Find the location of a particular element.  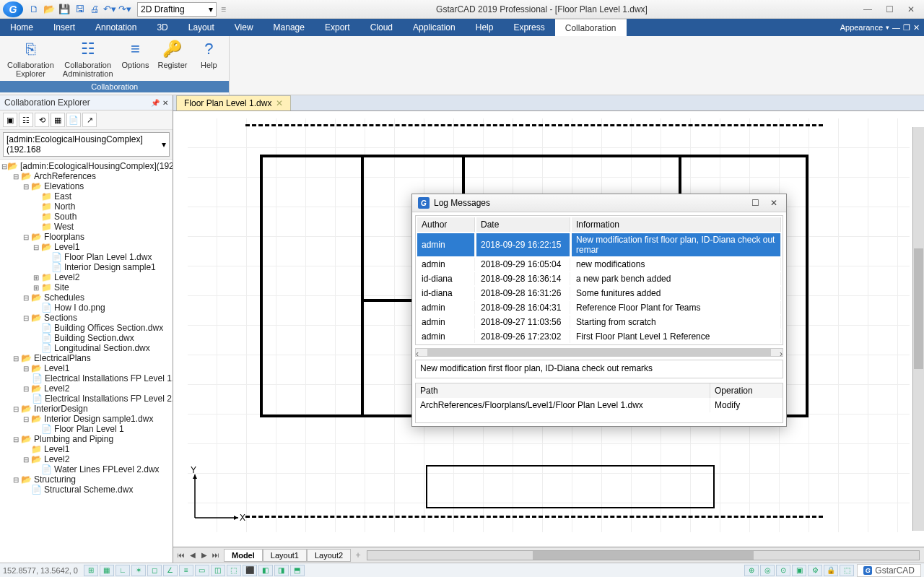

horizontal-scrollbar is located at coordinates (643, 555).